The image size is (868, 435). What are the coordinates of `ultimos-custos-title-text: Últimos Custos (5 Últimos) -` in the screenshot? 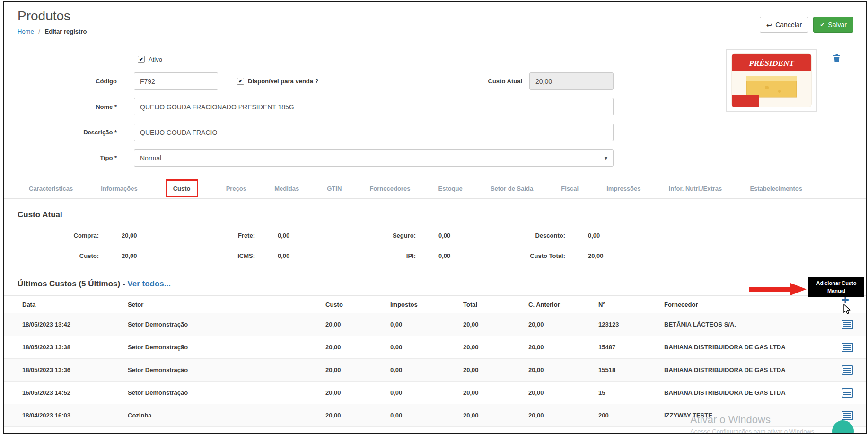 It's located at (71, 284).